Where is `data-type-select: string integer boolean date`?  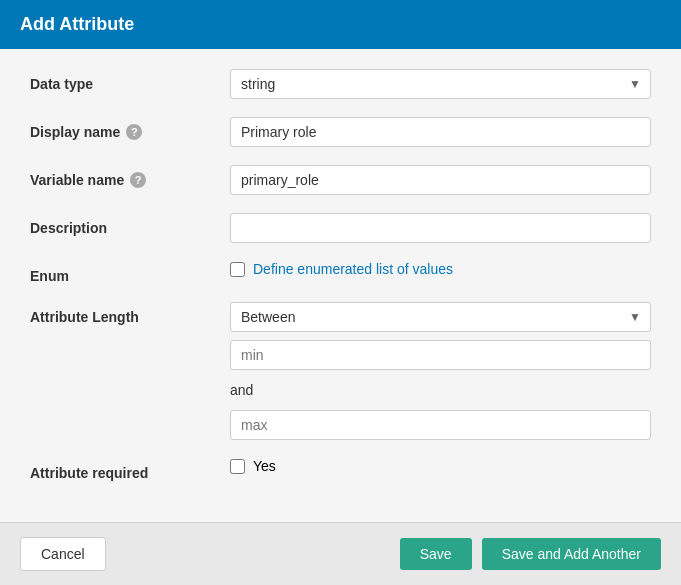 data-type-select: string integer boolean date is located at coordinates (440, 84).